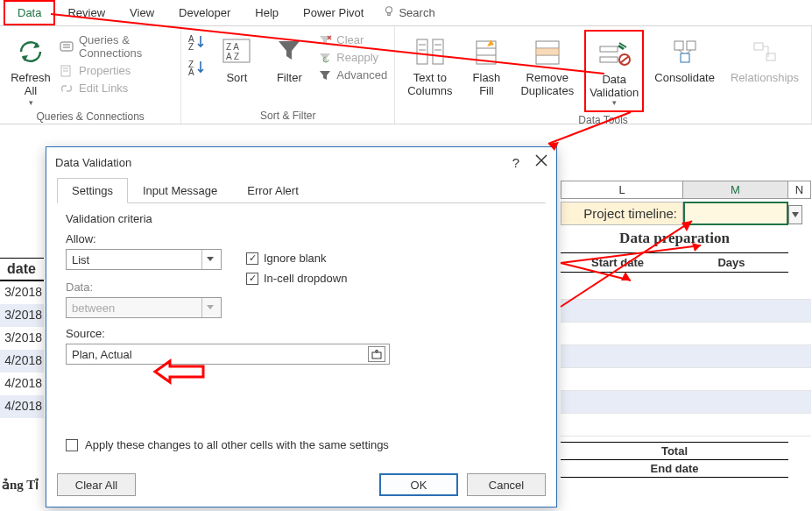 Image resolution: width=812 pixels, height=511 pixels. Describe the element at coordinates (333, 12) in the screenshot. I see `tab-powerpivot: Power Pivot` at that location.